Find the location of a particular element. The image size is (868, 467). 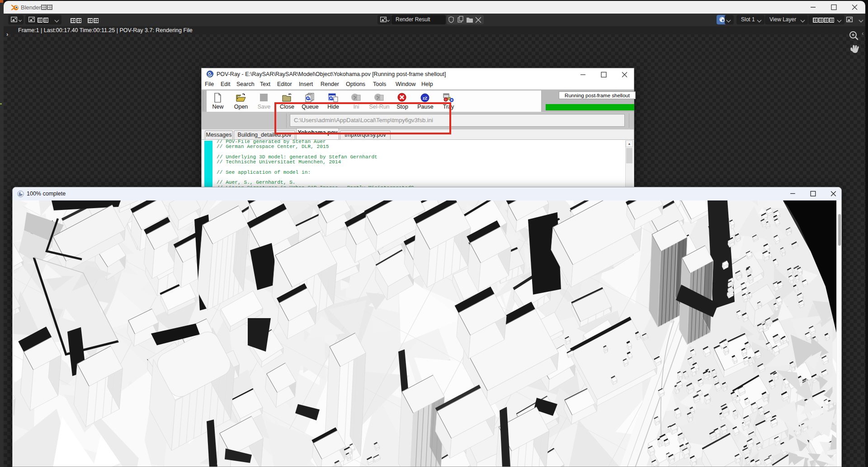

svg-text: zZ is located at coordinates (425, 98).